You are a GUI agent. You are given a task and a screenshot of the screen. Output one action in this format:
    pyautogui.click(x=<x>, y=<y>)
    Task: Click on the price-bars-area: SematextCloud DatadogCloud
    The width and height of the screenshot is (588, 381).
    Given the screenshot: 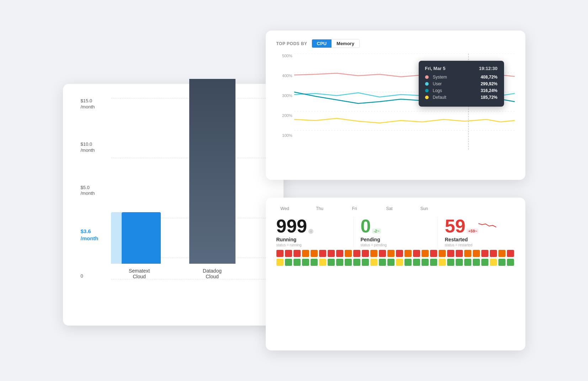 What is the action you would take?
    pyautogui.click(x=189, y=189)
    